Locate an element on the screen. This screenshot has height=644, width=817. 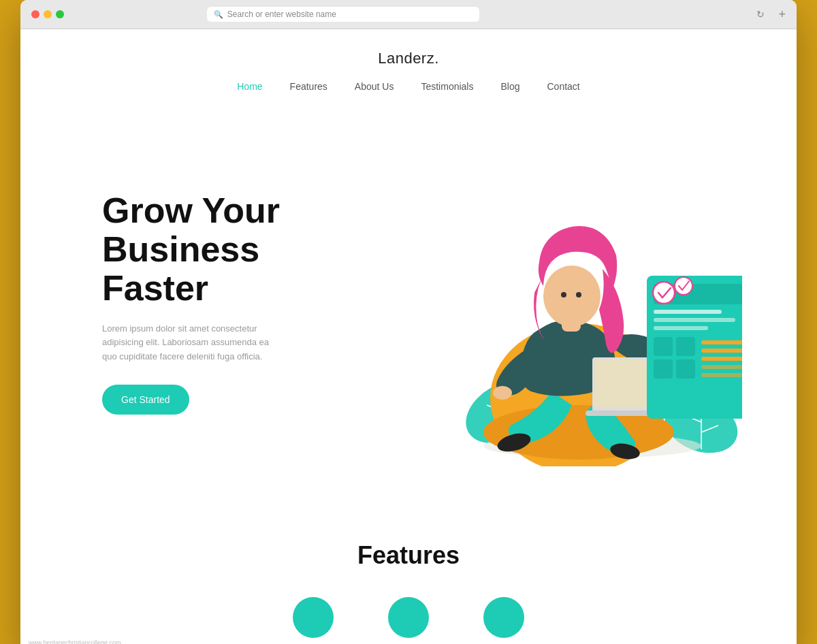
nav-blog: Blog is located at coordinates (510, 86).